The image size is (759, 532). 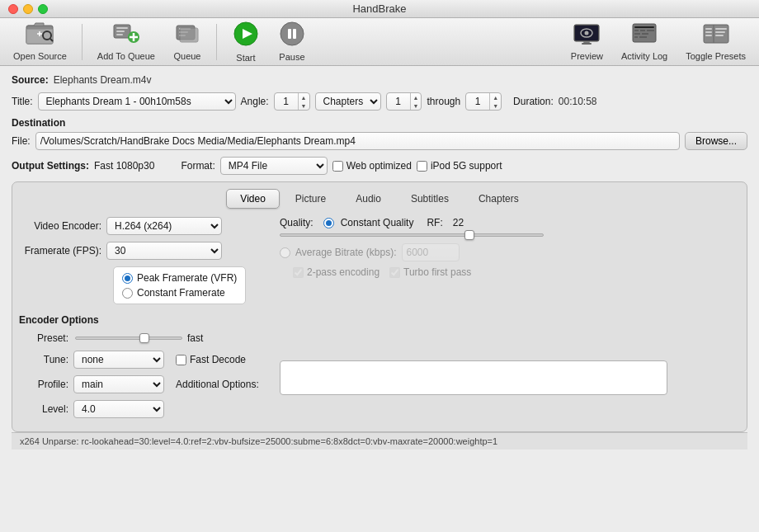 I want to click on constant-framerate-row: Constant Framerate, so click(x=180, y=293).